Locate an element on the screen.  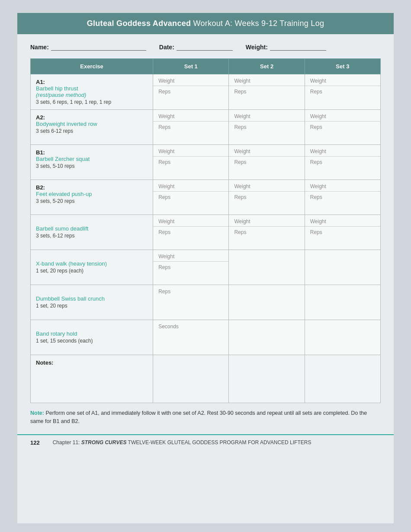
exercise-label: B1: is located at coordinates (92, 152).